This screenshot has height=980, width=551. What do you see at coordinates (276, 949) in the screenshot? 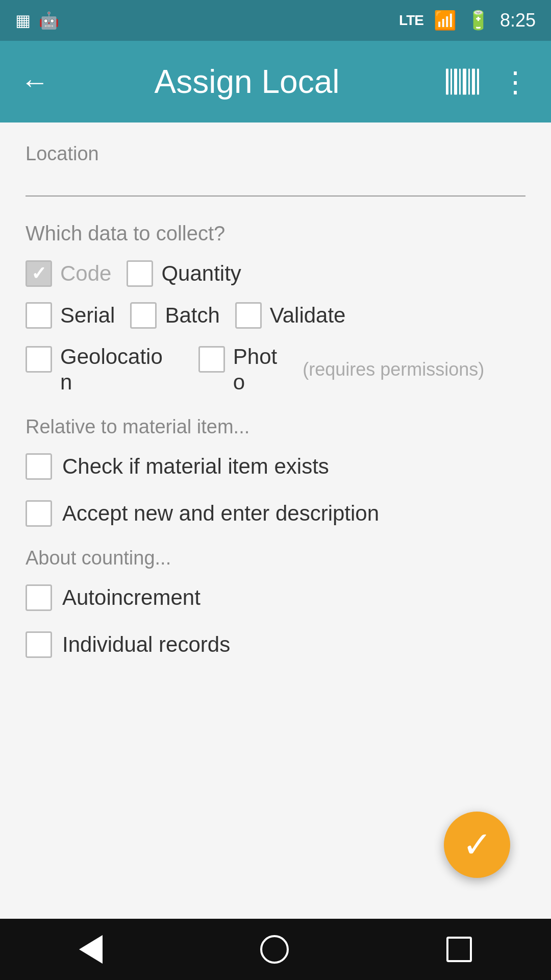
I see `bottom-navigation` at bounding box center [276, 949].